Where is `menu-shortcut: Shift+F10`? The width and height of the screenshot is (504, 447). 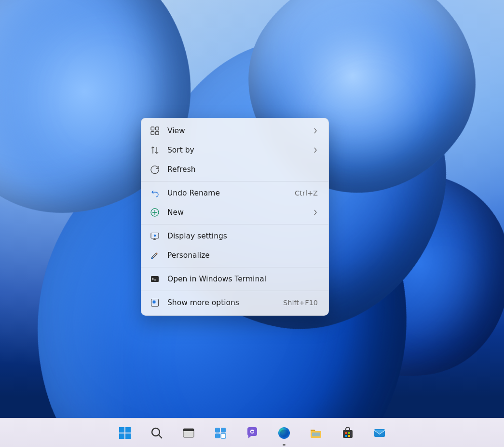
menu-shortcut: Shift+F10 is located at coordinates (300, 303).